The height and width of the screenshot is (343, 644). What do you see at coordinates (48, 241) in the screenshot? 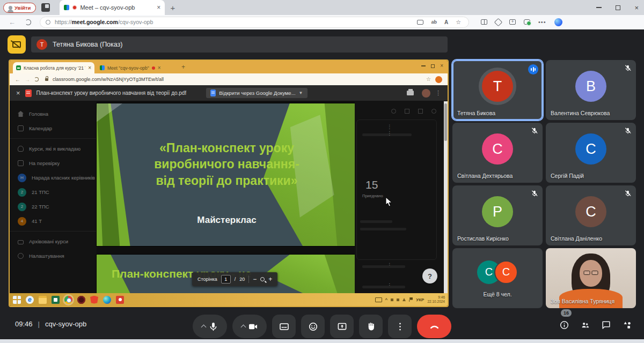
I see `sidebar-item-label: Архівовані курси` at bounding box center [48, 241].